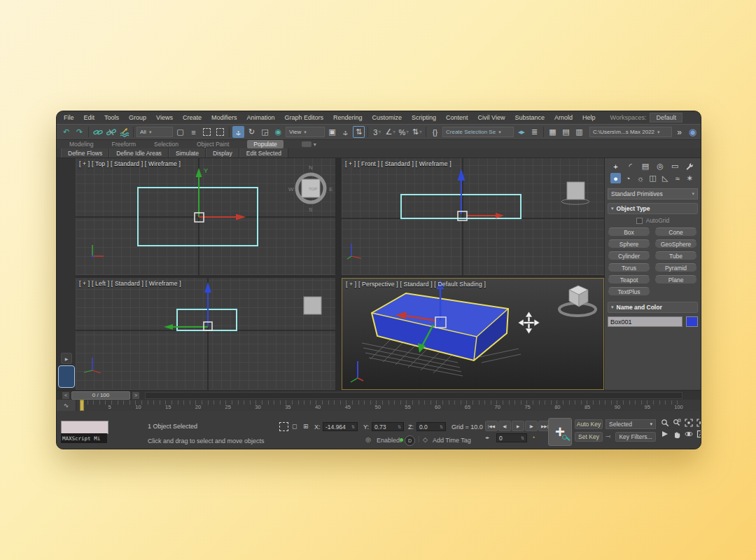  What do you see at coordinates (398, 164) in the screenshot?
I see `viewport-front-label: [ + ] [ Front ] [ Standard ] [ Wireframe…` at bounding box center [398, 164].